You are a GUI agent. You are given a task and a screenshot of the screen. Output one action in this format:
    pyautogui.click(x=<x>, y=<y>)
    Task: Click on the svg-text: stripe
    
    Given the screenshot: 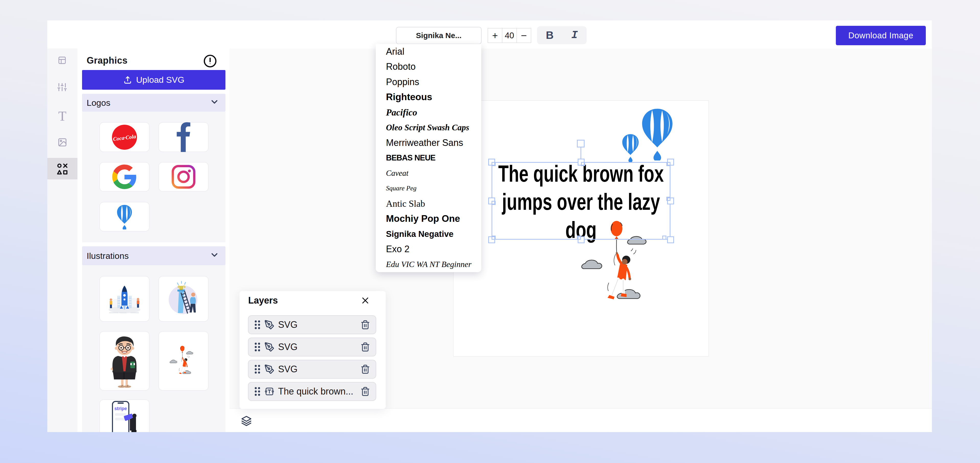 What is the action you would take?
    pyautogui.click(x=120, y=409)
    